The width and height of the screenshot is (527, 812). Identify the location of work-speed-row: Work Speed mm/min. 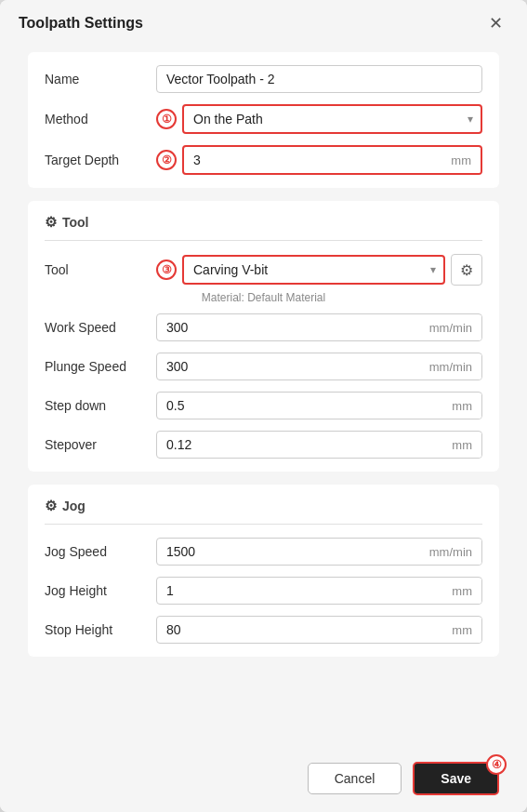
(264, 327).